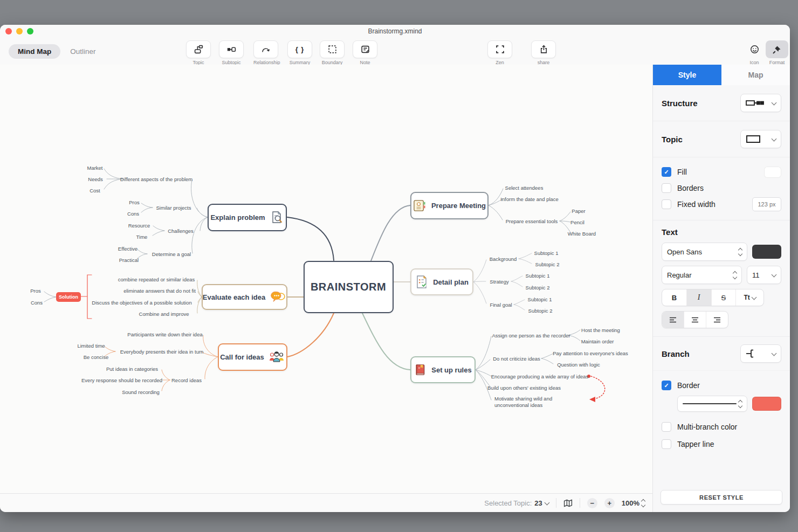 Image resolution: width=798 pixels, height=532 pixels. I want to click on reset-style-button: RESET STYLE, so click(721, 497).